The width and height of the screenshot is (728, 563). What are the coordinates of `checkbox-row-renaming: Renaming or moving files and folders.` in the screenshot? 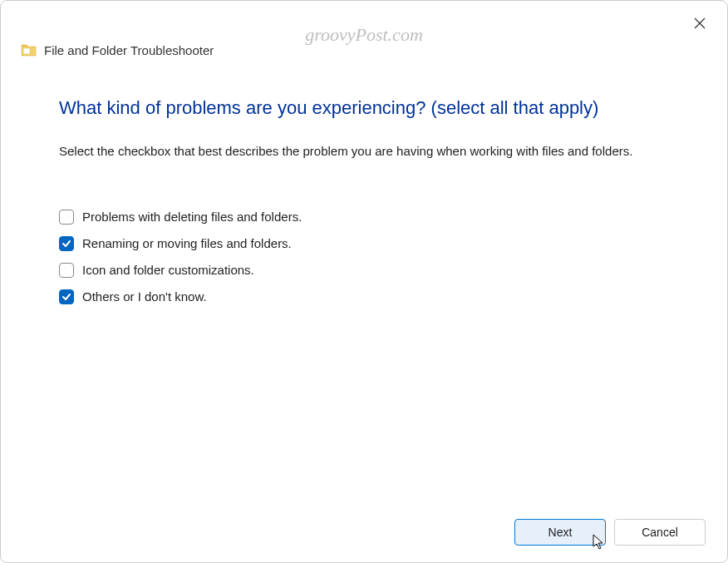 It's located at (364, 244).